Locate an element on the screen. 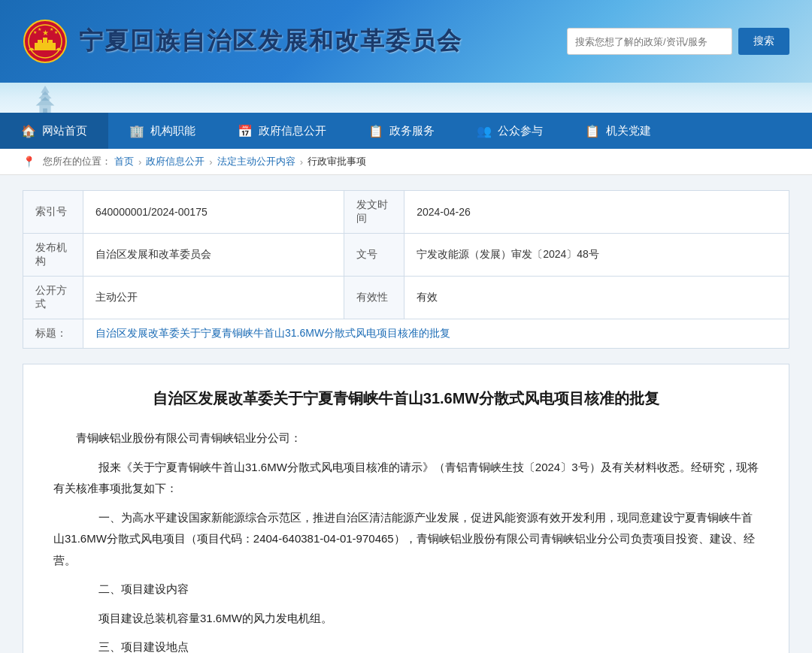 The image size is (812, 653). table-row: 发布机构 自治区发展和改革委员会 文号 宁发改能源（发展）审发〔2024〕48号 is located at coordinates (406, 255).